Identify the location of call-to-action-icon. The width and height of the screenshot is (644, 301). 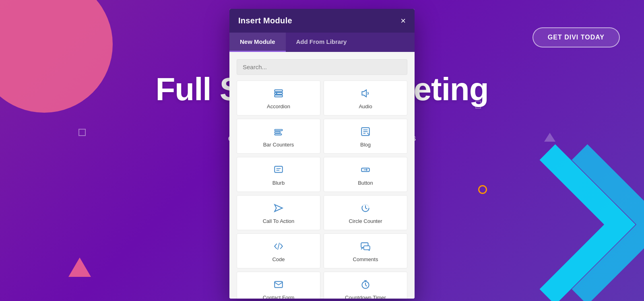
(279, 209).